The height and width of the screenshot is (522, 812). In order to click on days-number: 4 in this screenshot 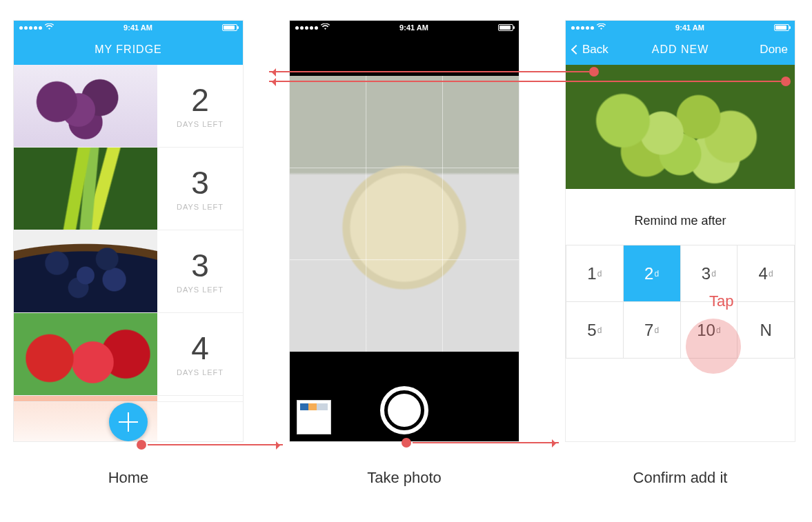, I will do `click(200, 348)`.